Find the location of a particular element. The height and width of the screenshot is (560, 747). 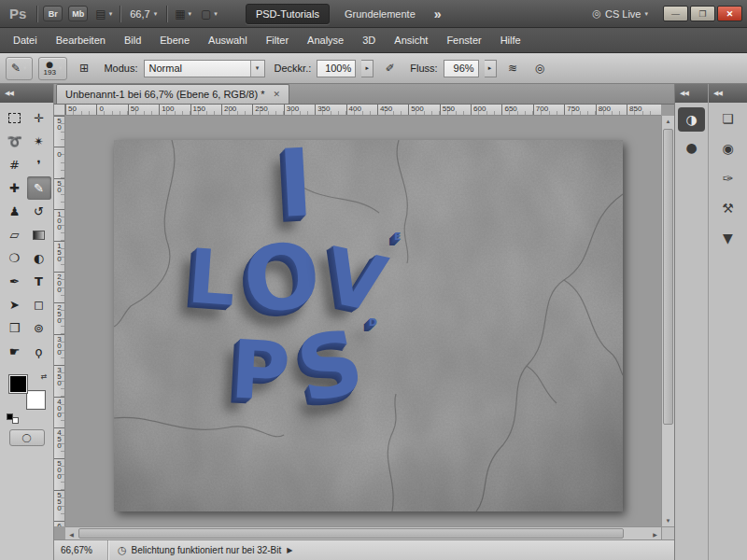

view-extras-button: ▤ ▾ is located at coordinates (104, 14).